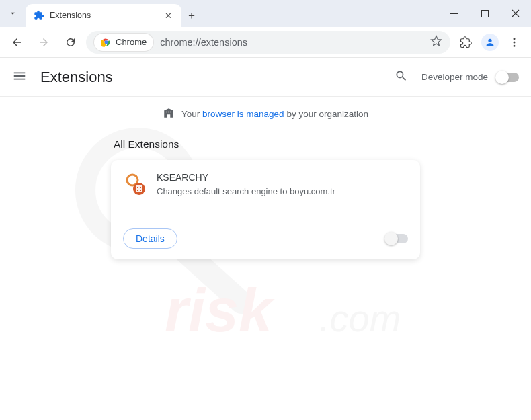  What do you see at coordinates (266, 77) in the screenshot?
I see `page-header: Extensions Developer mode` at bounding box center [266, 77].